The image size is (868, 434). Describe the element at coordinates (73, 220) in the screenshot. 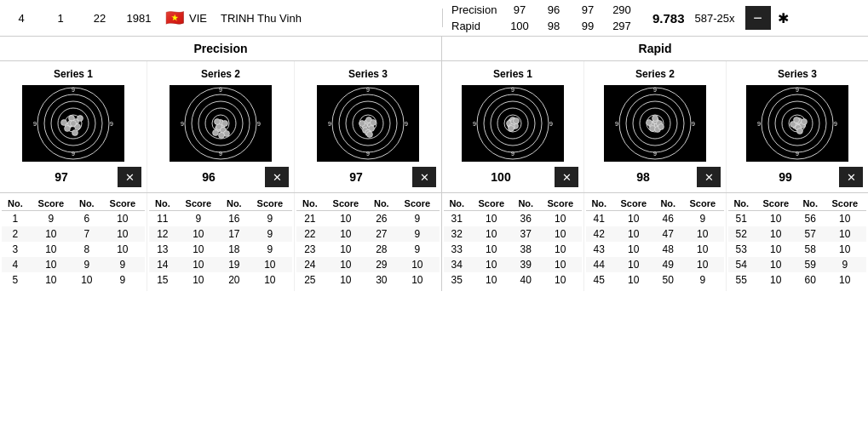

I see `table-row: 19610` at that location.